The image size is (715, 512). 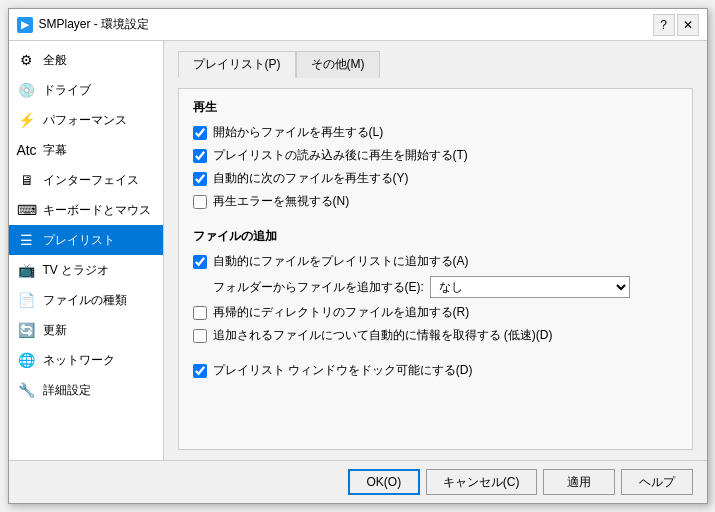 What do you see at coordinates (27, 270) in the screenshot?
I see `tv-icon: 📺` at bounding box center [27, 270].